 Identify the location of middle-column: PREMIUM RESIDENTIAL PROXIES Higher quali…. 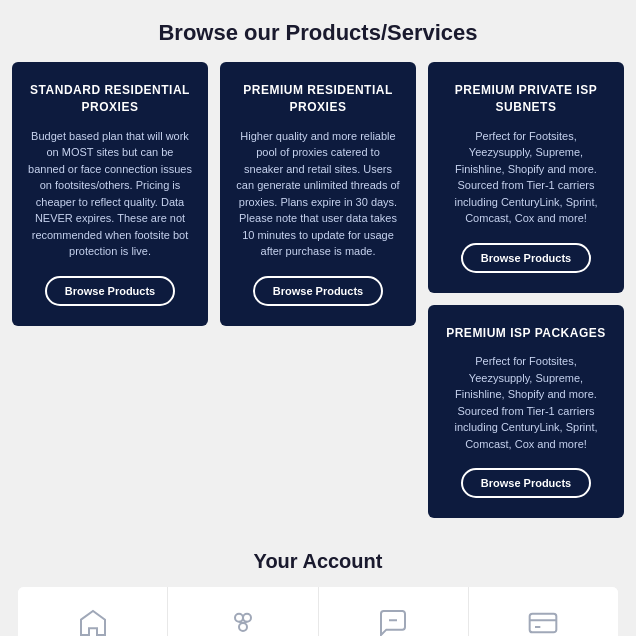
(318, 194).